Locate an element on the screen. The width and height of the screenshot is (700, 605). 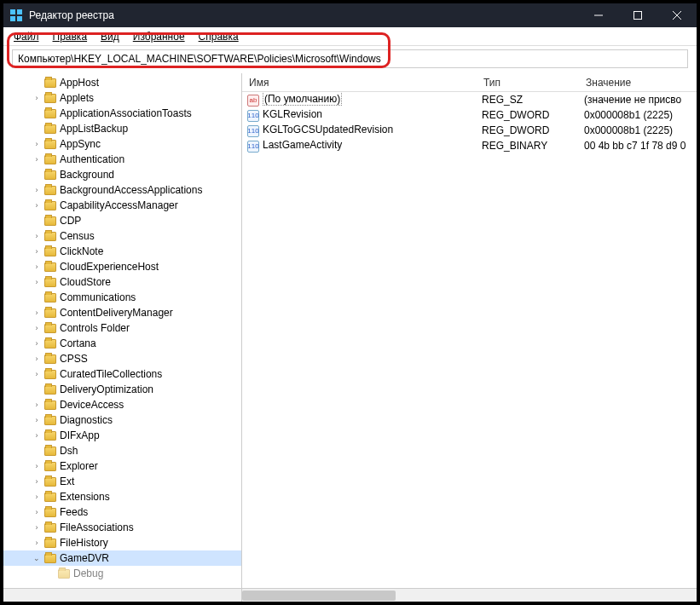
column-name: Имя is located at coordinates (360, 83).